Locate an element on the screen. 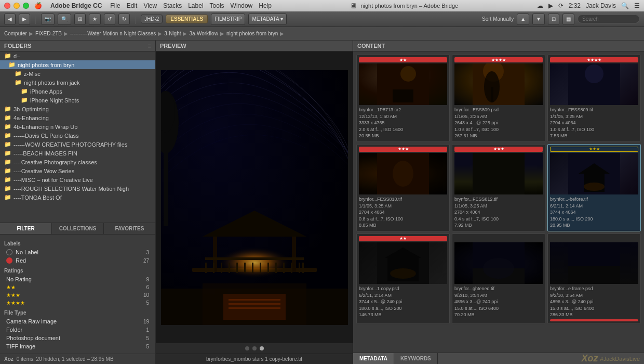 This screenshot has height=364, width=644. loupe-button: 🔍 is located at coordinates (64, 19).